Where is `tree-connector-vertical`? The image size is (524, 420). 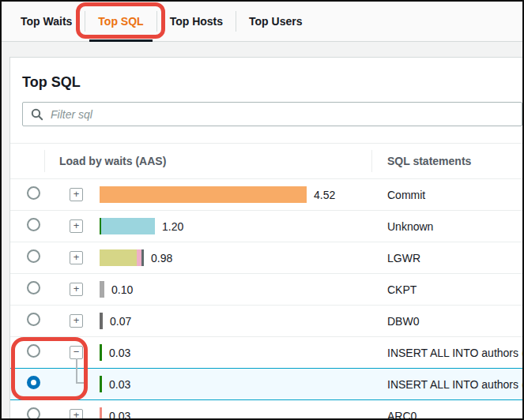
tree-connector-vertical is located at coordinates (77, 371).